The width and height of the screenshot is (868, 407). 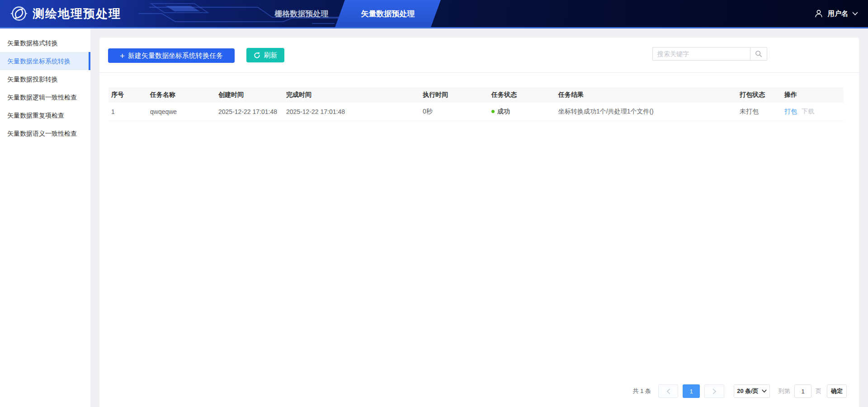 I want to click on cell-package-status: 未打包, so click(x=760, y=112).